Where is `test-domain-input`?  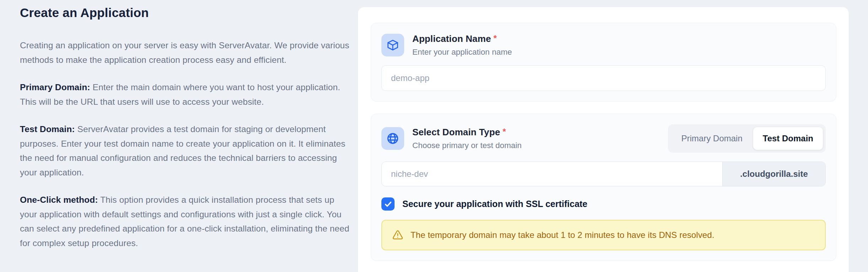
test-domain-input is located at coordinates (552, 174).